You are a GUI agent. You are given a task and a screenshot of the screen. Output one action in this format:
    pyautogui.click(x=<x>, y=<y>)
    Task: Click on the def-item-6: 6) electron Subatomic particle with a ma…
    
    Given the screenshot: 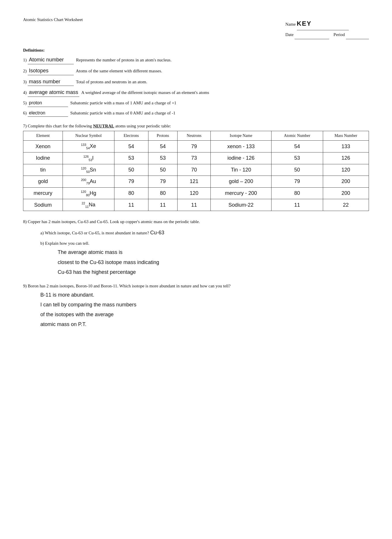 What is the action you would take?
    pyautogui.click(x=196, y=113)
    